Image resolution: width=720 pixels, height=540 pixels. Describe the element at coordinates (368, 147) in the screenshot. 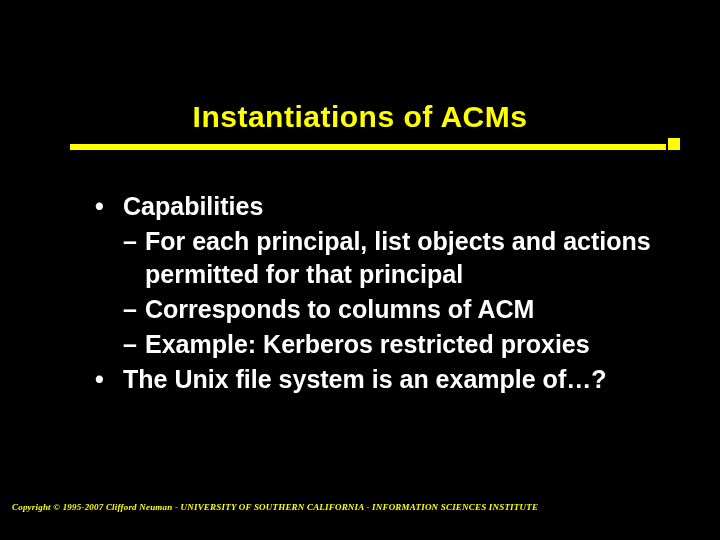

I see `title-underline` at that location.